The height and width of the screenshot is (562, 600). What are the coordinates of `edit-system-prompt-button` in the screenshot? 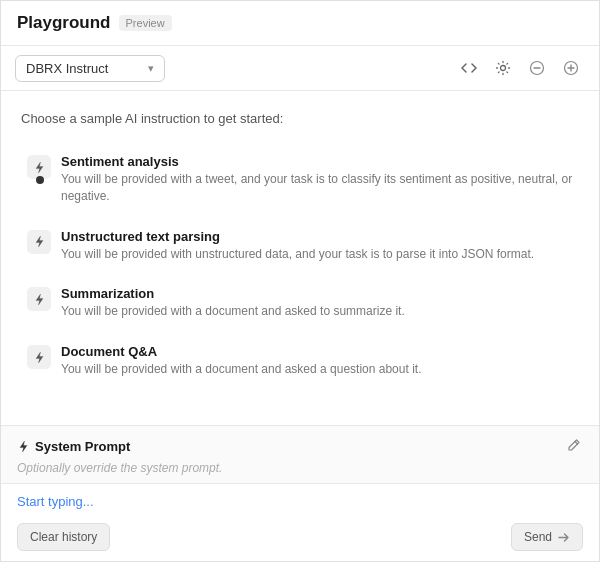 It's located at (574, 446).